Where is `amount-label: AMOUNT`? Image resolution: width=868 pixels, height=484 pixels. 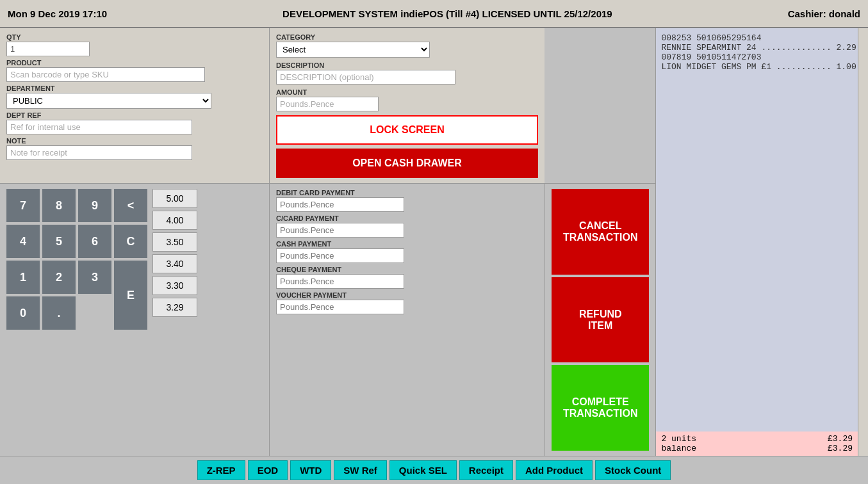
amount-label: AMOUNT is located at coordinates (407, 92).